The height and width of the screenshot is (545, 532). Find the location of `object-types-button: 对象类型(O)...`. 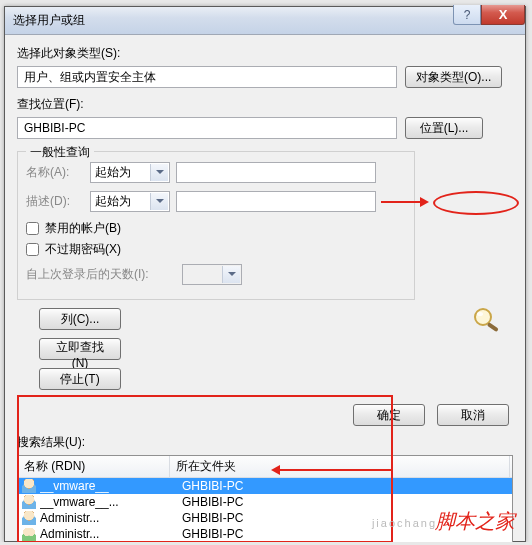

object-types-button: 对象类型(O)... is located at coordinates (454, 77).